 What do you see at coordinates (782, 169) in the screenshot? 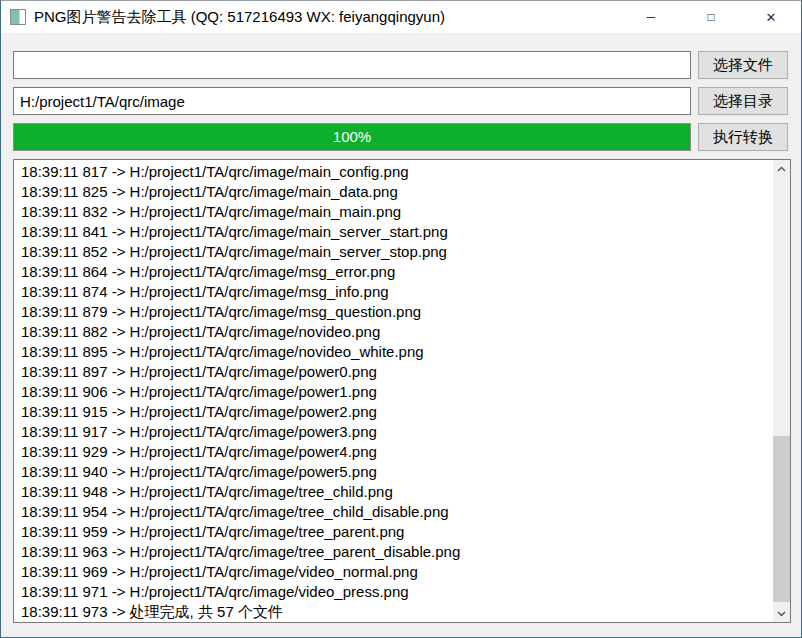
I see `chevron-up-icon` at bounding box center [782, 169].